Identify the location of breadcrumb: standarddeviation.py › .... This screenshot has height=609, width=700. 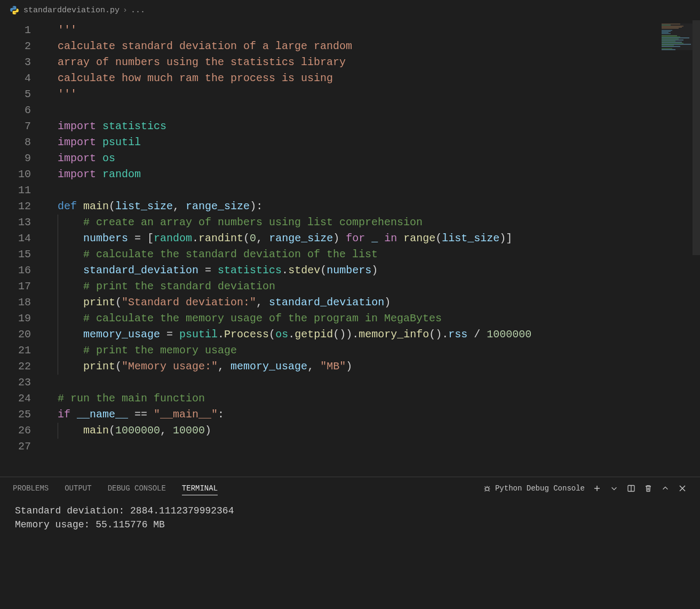
(350, 10).